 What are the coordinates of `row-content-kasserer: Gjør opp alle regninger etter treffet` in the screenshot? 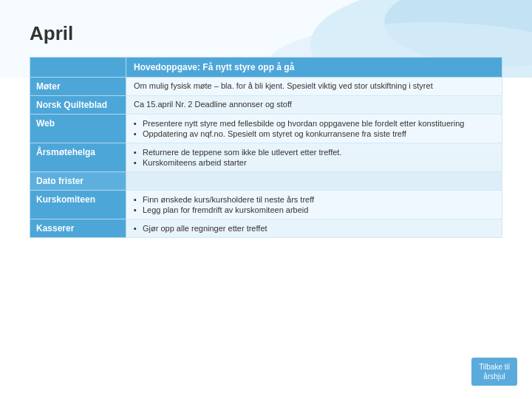 It's located at (315, 229).